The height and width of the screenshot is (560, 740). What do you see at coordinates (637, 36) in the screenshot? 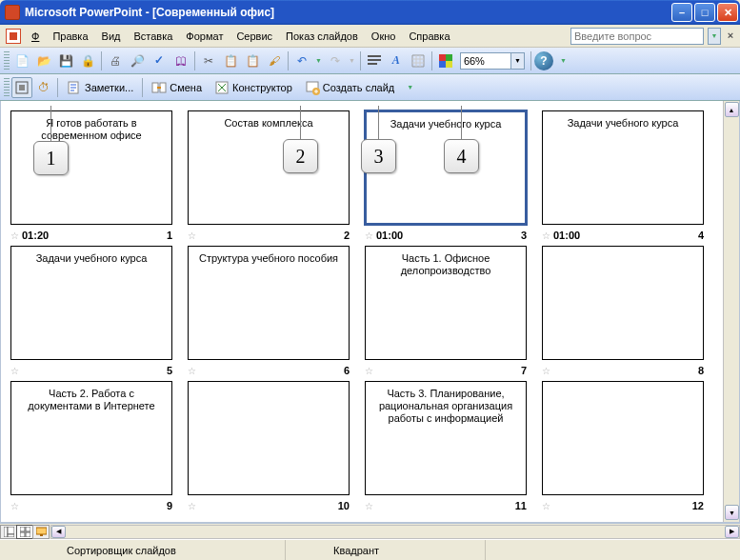
I see `ask-question-box` at bounding box center [637, 36].